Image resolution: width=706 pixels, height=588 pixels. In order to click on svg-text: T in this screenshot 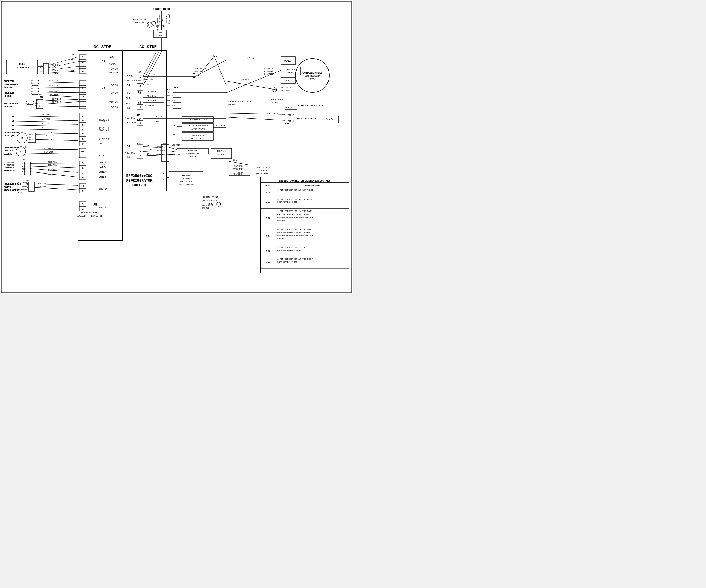, I will do `click(35, 83)`.